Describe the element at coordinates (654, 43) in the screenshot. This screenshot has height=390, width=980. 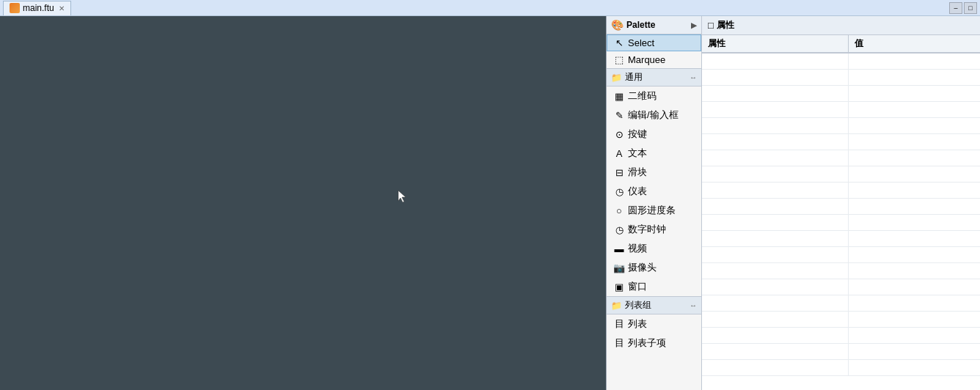
I see `palette-item-select: ↖ Select` at that location.